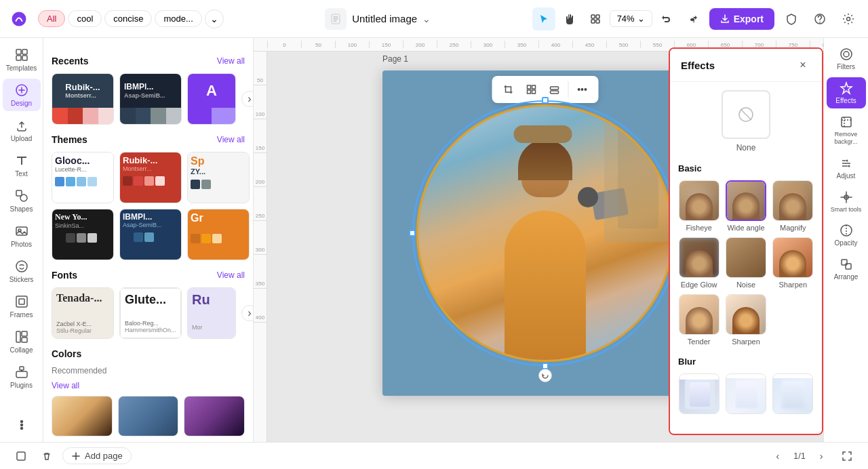 The image size is (868, 469). I want to click on sidebar-item-shapes: Shapes, so click(22, 201).